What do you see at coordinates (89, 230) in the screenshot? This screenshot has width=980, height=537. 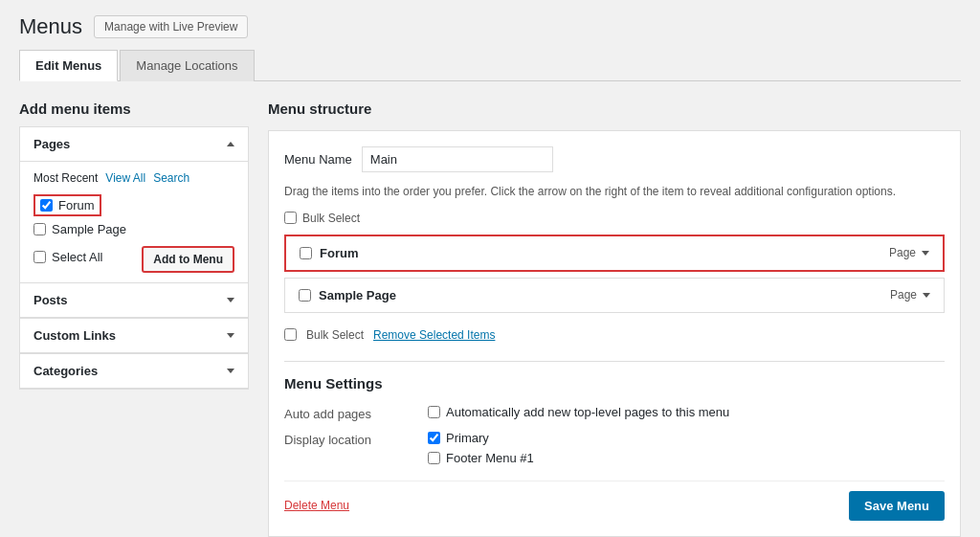 I see `sample-page-label: Sample Page` at bounding box center [89, 230].